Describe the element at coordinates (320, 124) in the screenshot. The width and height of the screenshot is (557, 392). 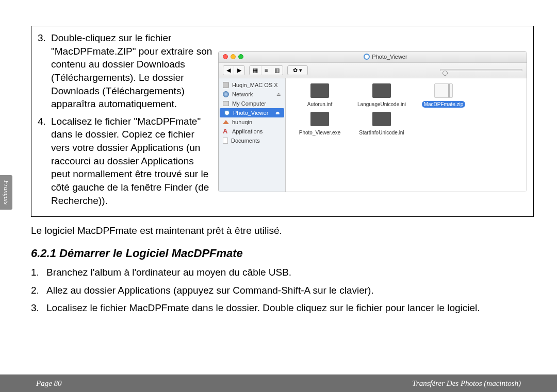
I see `file-item: Photo_Viewer.exe` at that location.